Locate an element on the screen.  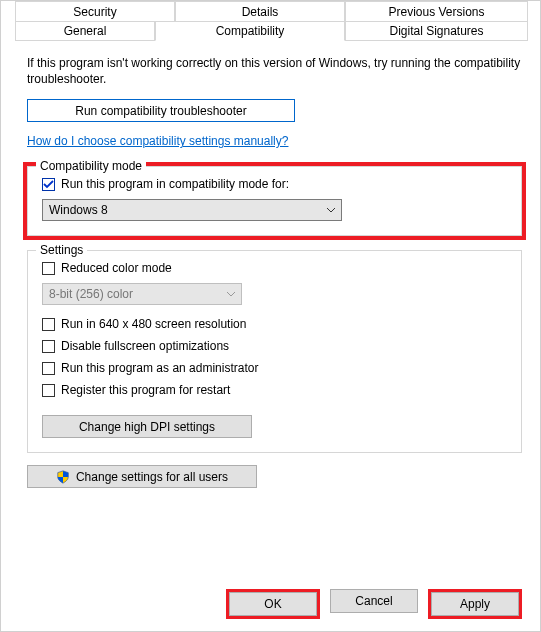
run-640x480-label: Run in 640 x 480 screen resolution is located at coordinates (154, 324).